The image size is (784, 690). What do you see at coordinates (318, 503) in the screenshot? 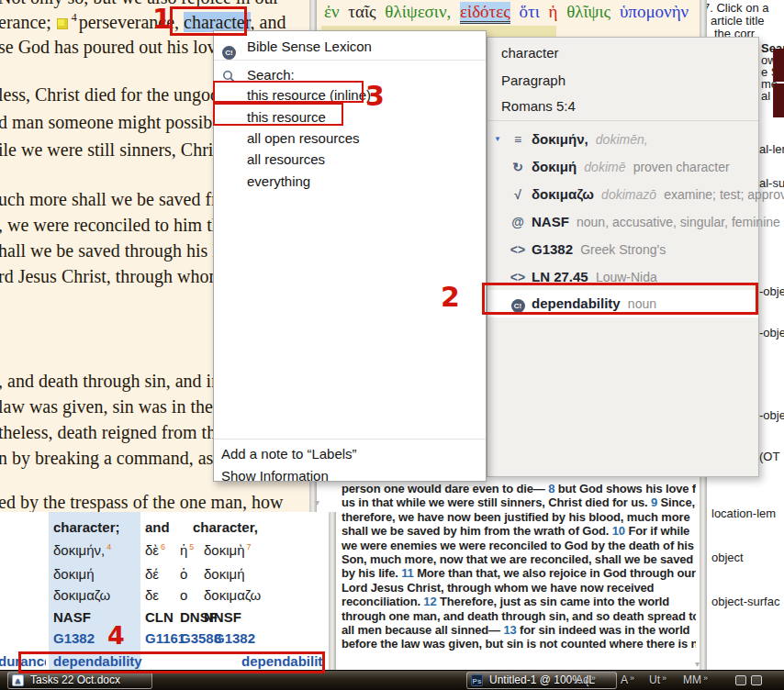
I see `scroll-up-arrow-icon: ▾` at bounding box center [318, 503].